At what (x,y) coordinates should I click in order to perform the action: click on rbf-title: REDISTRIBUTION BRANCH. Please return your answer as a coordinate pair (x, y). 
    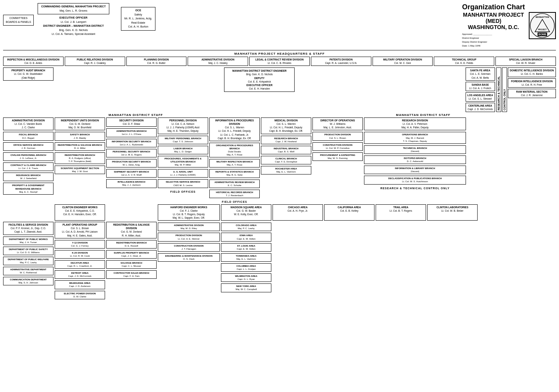
    Looking at the image, I should click on (132, 243).